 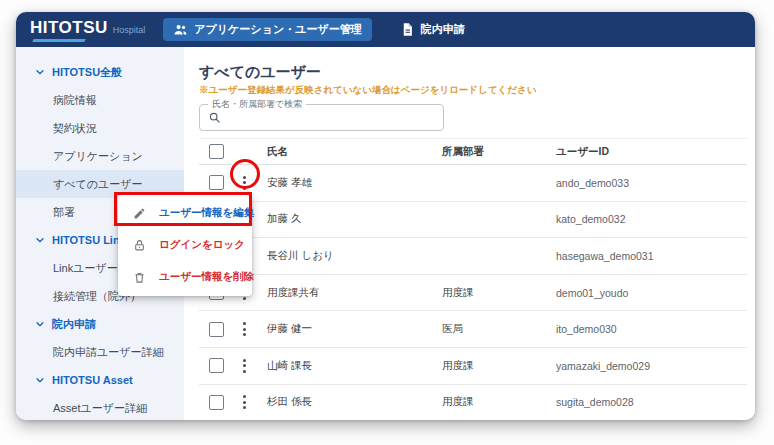 What do you see at coordinates (350, 293) in the screenshot?
I see `cell-name: 用度課共有` at bounding box center [350, 293].